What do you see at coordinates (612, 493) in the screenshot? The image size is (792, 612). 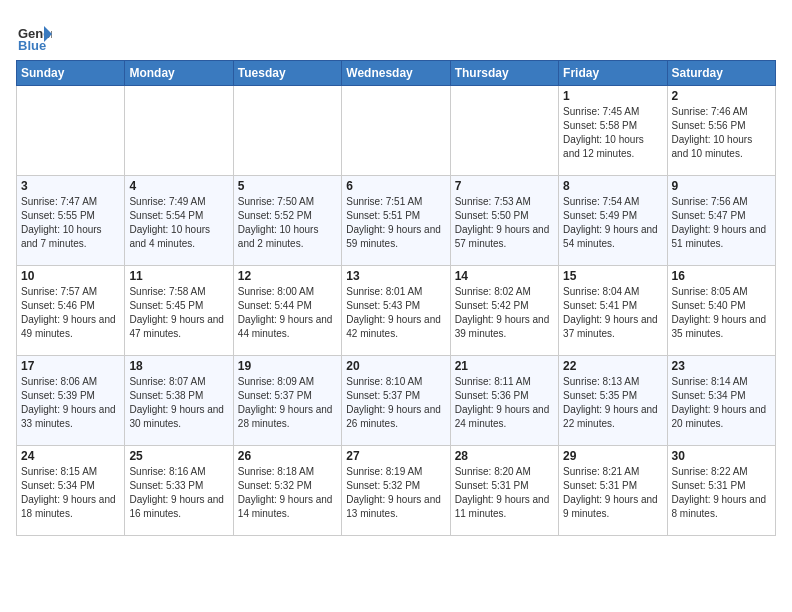 I see `day-info: Sunrise: 8:21 AM Sunset: 5:31 PM Dayligh…` at bounding box center [612, 493].